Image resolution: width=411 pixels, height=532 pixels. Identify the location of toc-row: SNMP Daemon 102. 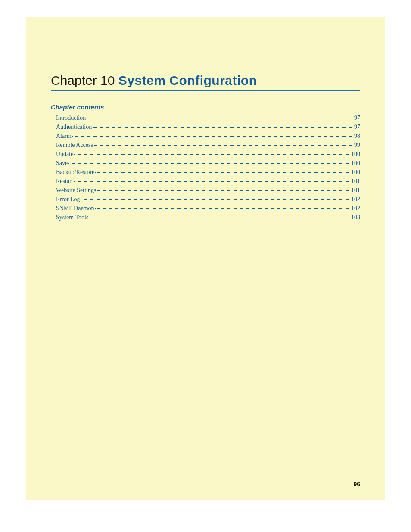
(208, 208).